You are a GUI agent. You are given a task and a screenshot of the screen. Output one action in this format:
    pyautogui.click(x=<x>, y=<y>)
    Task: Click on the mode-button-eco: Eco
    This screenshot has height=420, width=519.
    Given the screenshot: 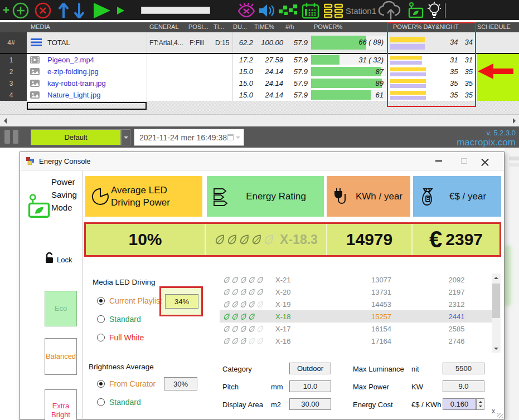 What is the action you would take?
    pyautogui.click(x=61, y=309)
    